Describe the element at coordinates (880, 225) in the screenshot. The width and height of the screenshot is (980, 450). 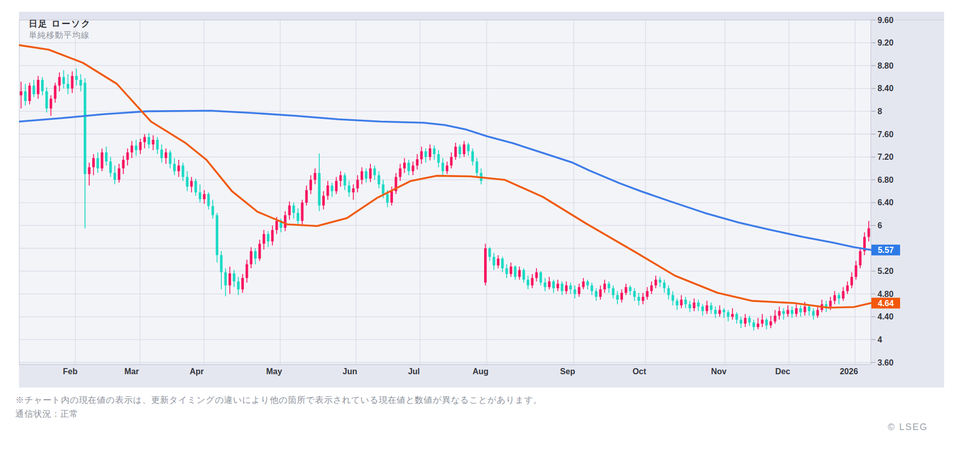
I see `svg-text: 6` at that location.